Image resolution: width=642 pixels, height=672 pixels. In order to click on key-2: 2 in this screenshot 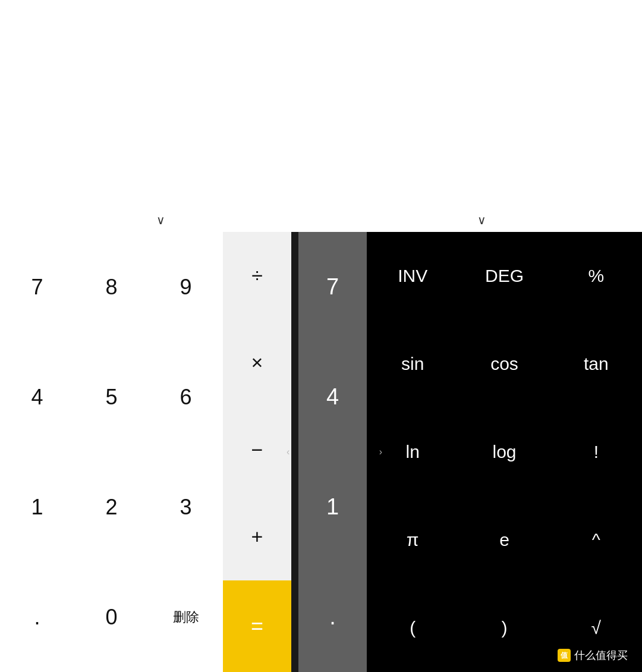, I will do `click(112, 507)`.